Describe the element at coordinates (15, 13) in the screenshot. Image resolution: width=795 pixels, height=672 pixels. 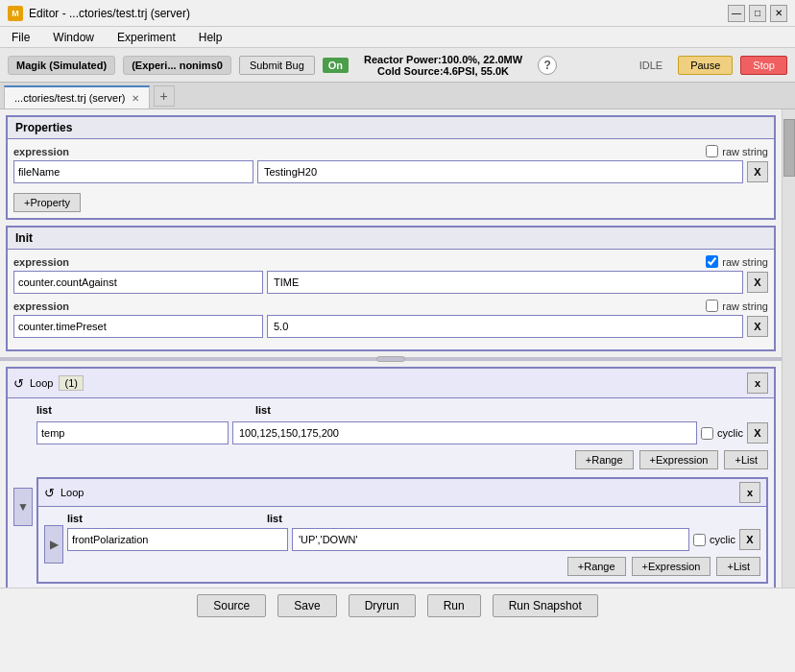
I see `app-icon: M` at that location.